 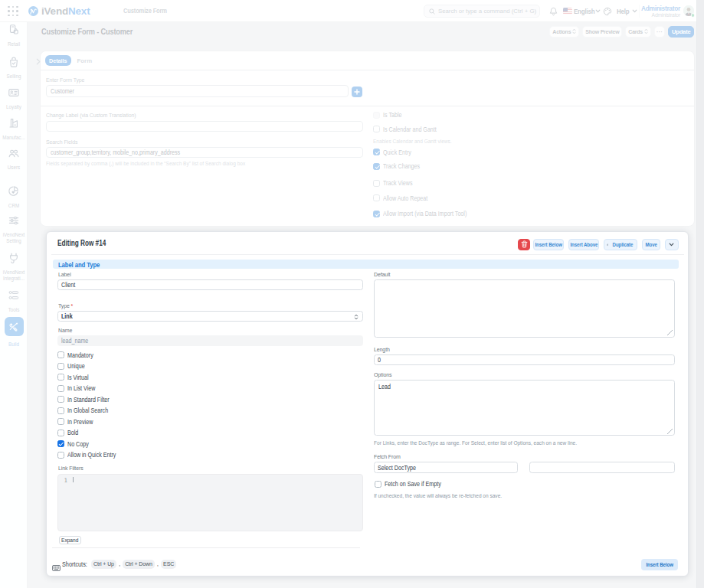 I want to click on checkbox-label: Allow in Quick Entry, so click(x=92, y=455).